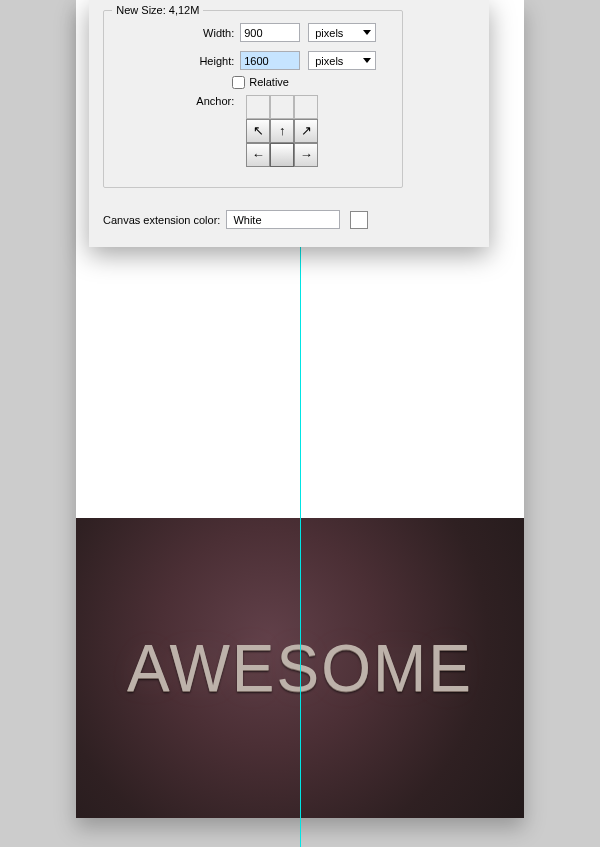 Image resolution: width=600 pixels, height=847 pixels. I want to click on extension-color-value: White, so click(247, 220).